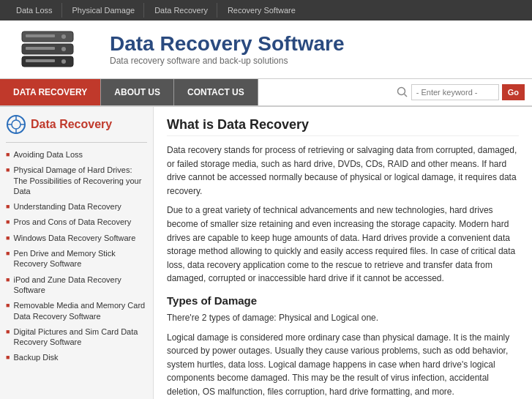 The width and height of the screenshot is (532, 399). Describe the element at coordinates (76, 259) in the screenshot. I see `sidebar-link-item: ■ Pen Drive and Memory Stick Recovery So…` at that location.